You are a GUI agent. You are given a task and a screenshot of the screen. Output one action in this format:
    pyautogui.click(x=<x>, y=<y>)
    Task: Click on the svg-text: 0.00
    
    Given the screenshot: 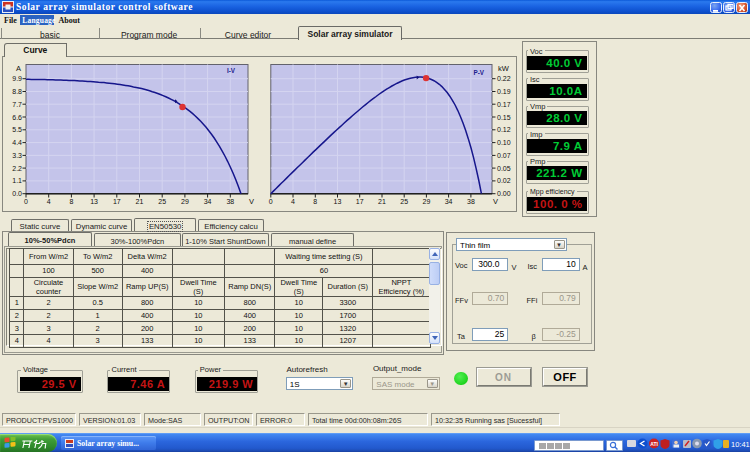 What is the action you would take?
    pyautogui.click(x=504, y=194)
    